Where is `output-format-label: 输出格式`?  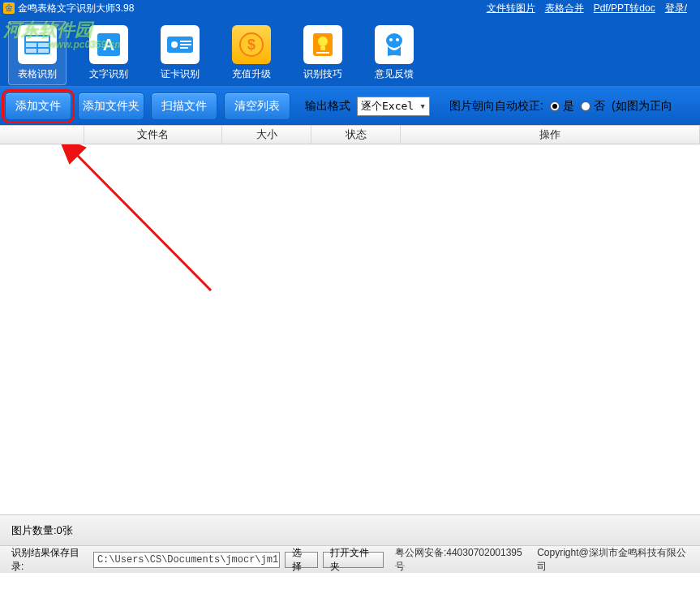
output-format-label: 输出格式 is located at coordinates (328, 106).